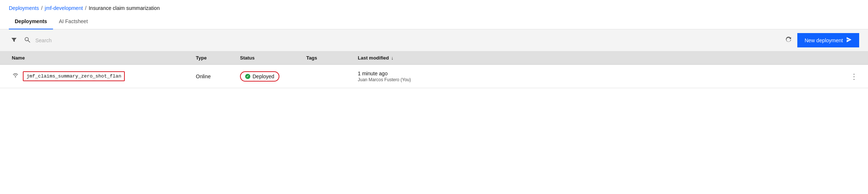 This screenshot has width=868, height=194. What do you see at coordinates (68, 76) in the screenshot?
I see `name-cell: jmf_claims_summary_zero_shot_flan` at bounding box center [68, 76].